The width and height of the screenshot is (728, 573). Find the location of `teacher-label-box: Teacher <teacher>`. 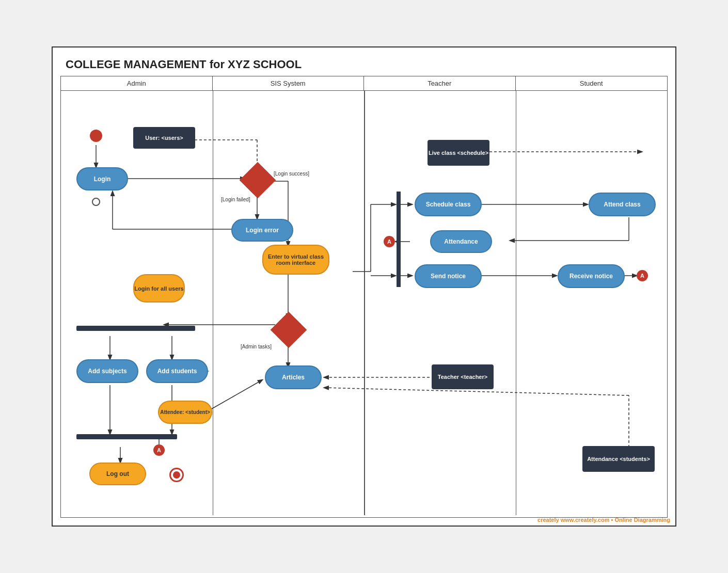

teacher-label-box: Teacher <teacher> is located at coordinates (463, 377).